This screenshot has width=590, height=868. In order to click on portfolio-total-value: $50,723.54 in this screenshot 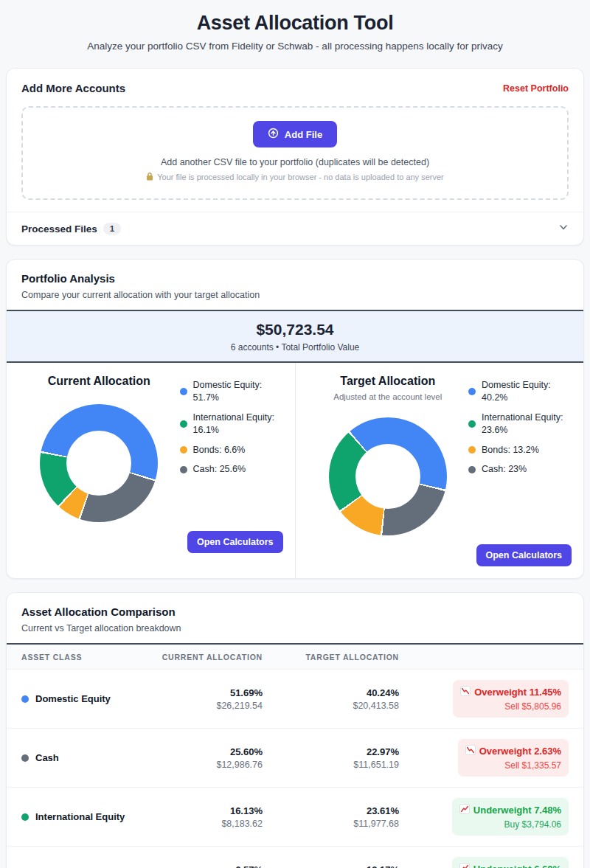, I will do `click(295, 330)`.